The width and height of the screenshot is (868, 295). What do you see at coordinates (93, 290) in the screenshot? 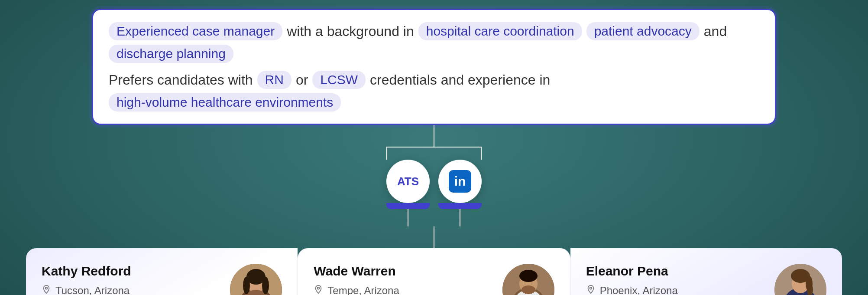
I see `candidate-location-text-1: Tucson, Arizona` at bounding box center [93, 290].